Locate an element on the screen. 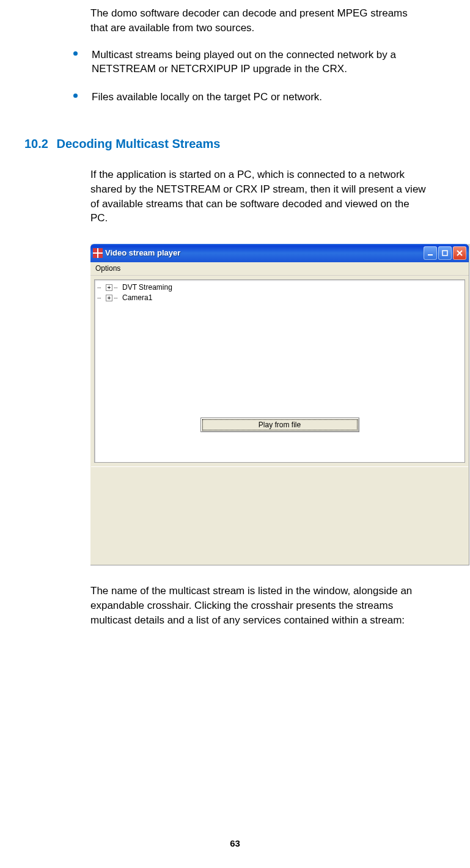  tree-item-label: Camera1 is located at coordinates (137, 298).